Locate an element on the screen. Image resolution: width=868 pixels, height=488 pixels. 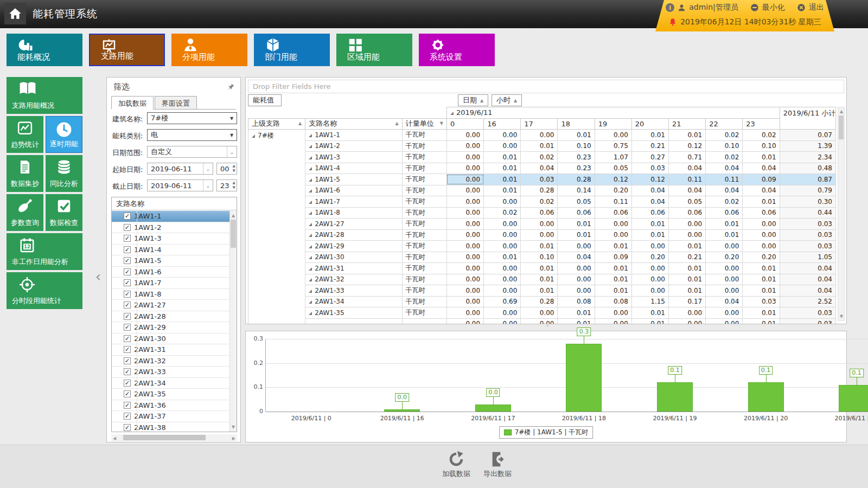
tab-load-data: 加载数据 is located at coordinates (132, 103).